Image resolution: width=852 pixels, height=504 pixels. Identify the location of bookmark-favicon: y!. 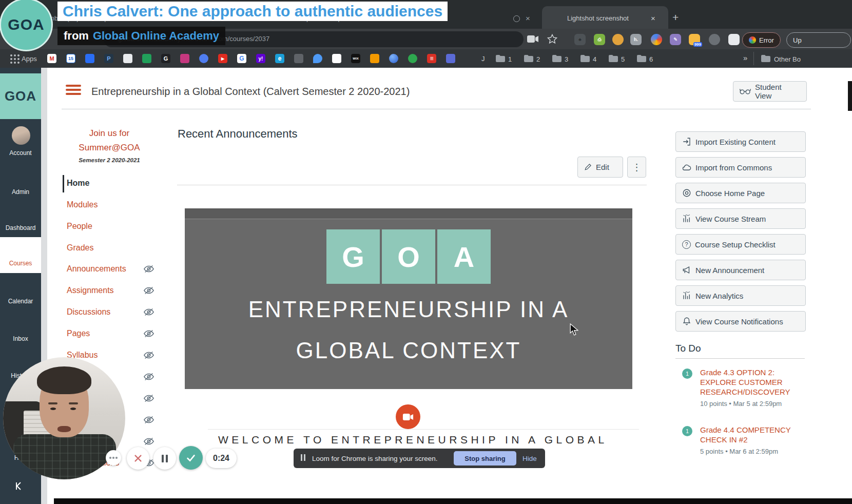
(261, 59).